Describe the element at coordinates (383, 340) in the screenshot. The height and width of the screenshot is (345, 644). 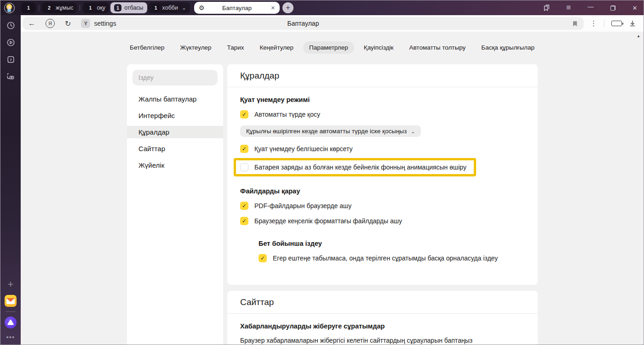
I see `notifications-description: Браузер хабарламаларын жібергісі келетін…` at that location.